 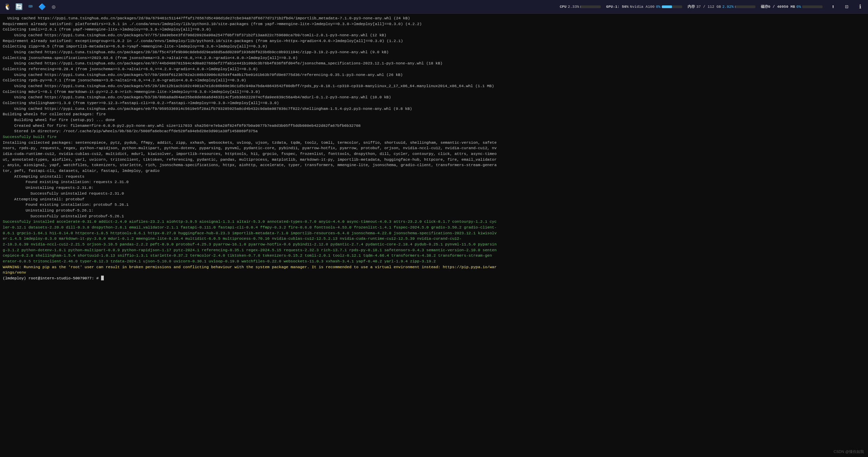 What do you see at coordinates (434, 58) in the screenshot?
I see `terminal-line: Collecting jsonschema-specifications>=20…` at bounding box center [434, 58].